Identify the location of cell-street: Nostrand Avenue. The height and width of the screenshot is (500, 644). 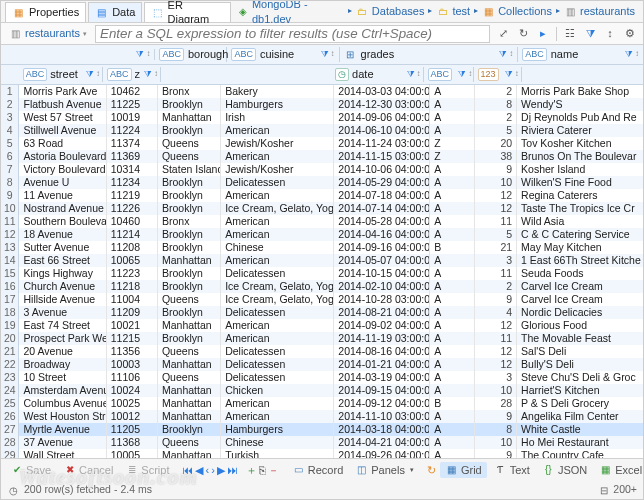
(62, 208).